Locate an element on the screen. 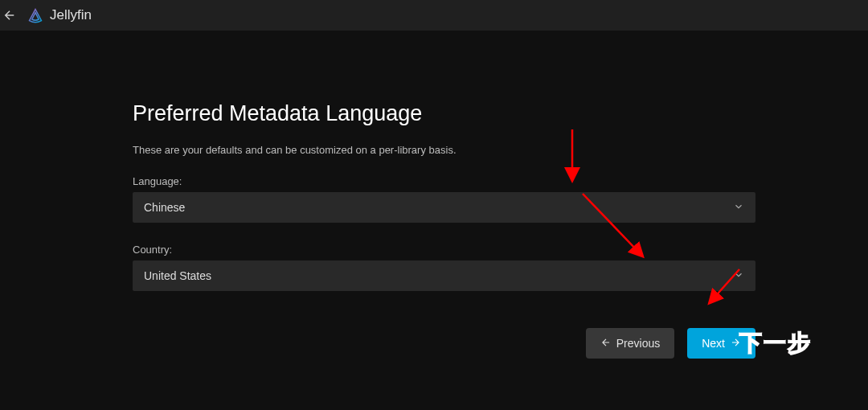  previous-button: Previous is located at coordinates (630, 343).